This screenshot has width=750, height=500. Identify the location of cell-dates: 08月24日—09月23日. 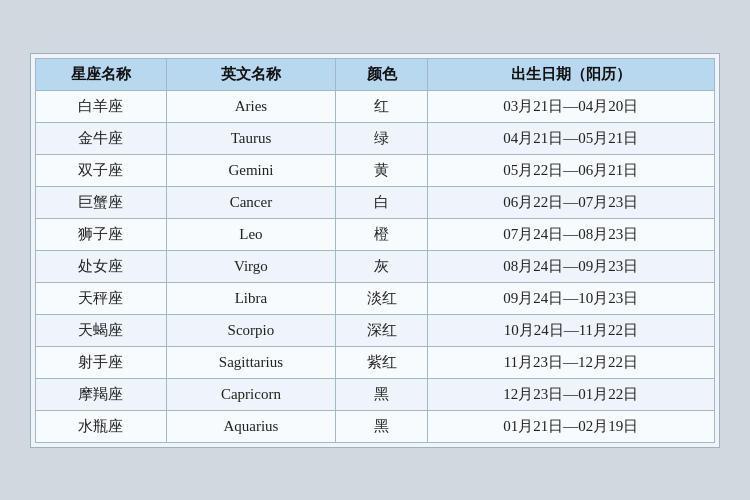
(570, 266).